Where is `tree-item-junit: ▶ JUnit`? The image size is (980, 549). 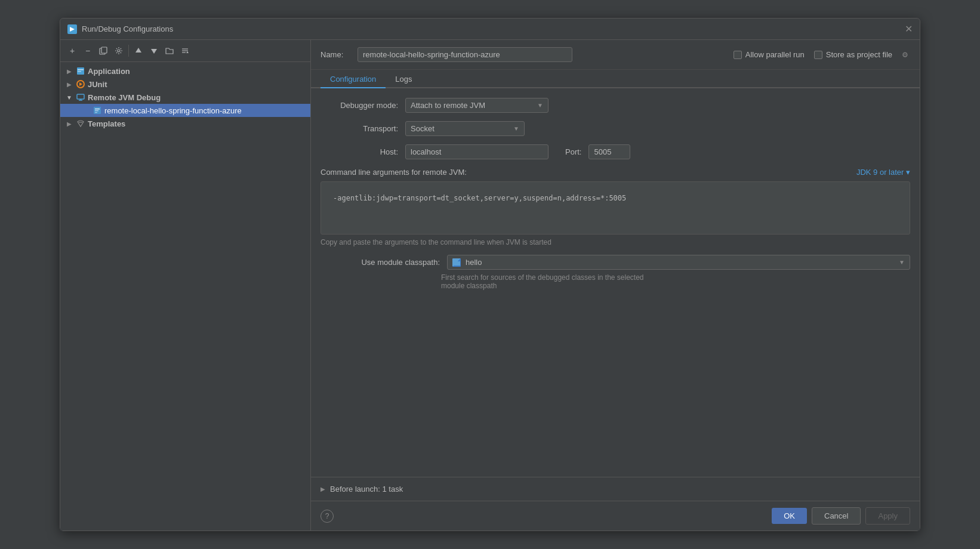 tree-item-junit: ▶ JUnit is located at coordinates (185, 84).